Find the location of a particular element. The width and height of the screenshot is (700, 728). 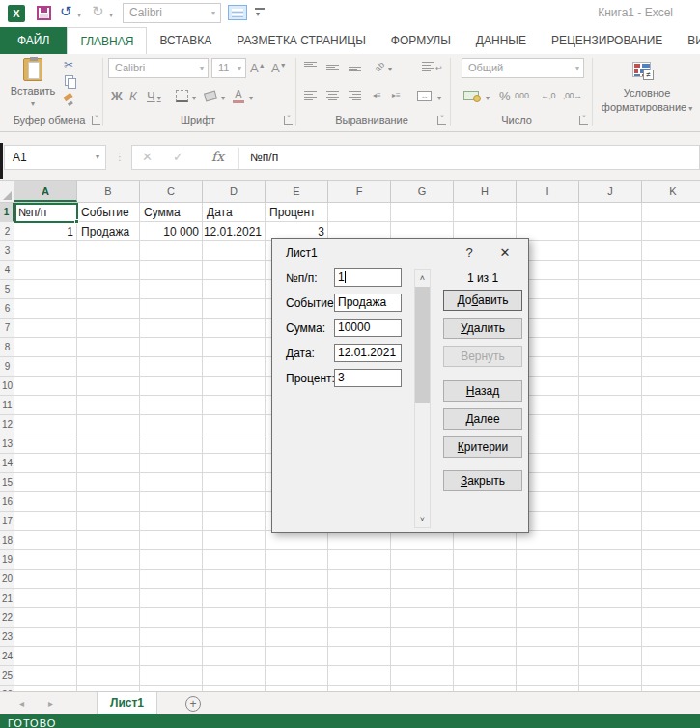

number-dialog-launcher-icon is located at coordinates (583, 120).